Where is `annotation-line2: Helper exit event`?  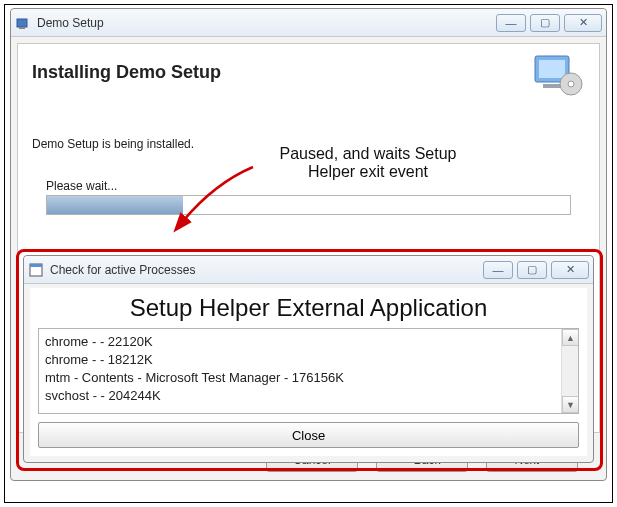
annotation-line2: Helper exit event is located at coordinates (368, 172).